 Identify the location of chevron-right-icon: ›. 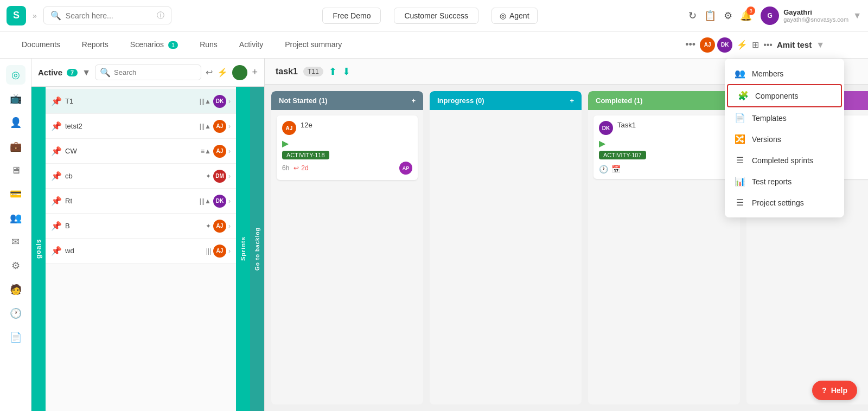
(229, 126).